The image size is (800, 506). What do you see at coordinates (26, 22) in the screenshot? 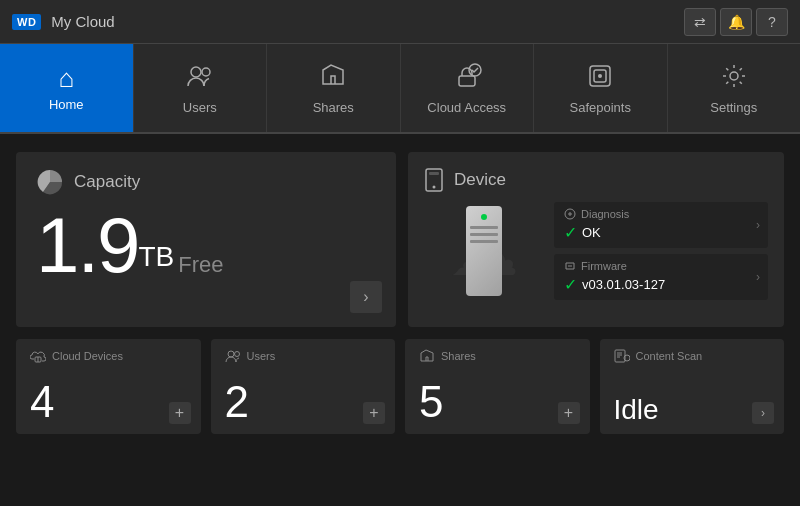
I see `wd-logo: WD` at bounding box center [26, 22].